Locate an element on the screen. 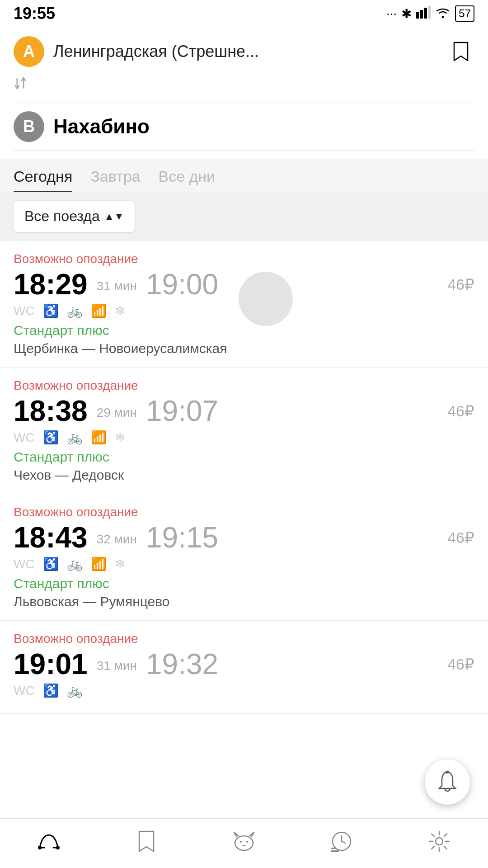  train-item: Возможно опоздание 18:29 31 мин 19:00 46… is located at coordinates (244, 304).